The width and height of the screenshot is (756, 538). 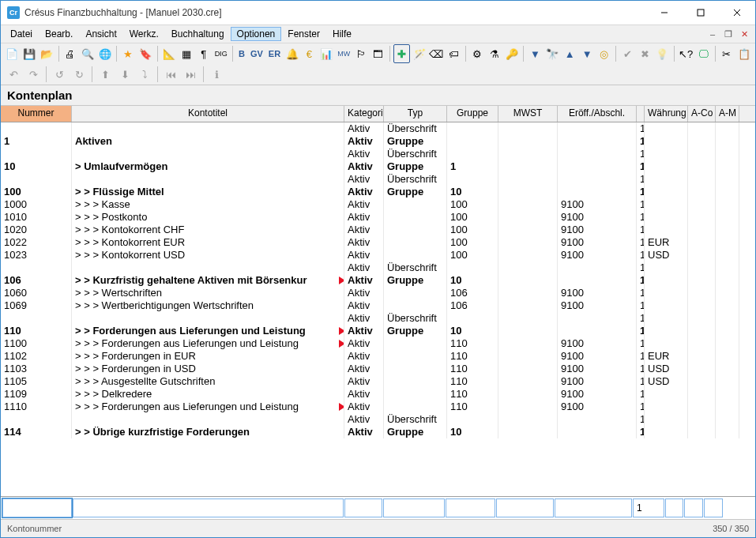 I want to click on binoculars-icon: 🔭, so click(x=553, y=54).